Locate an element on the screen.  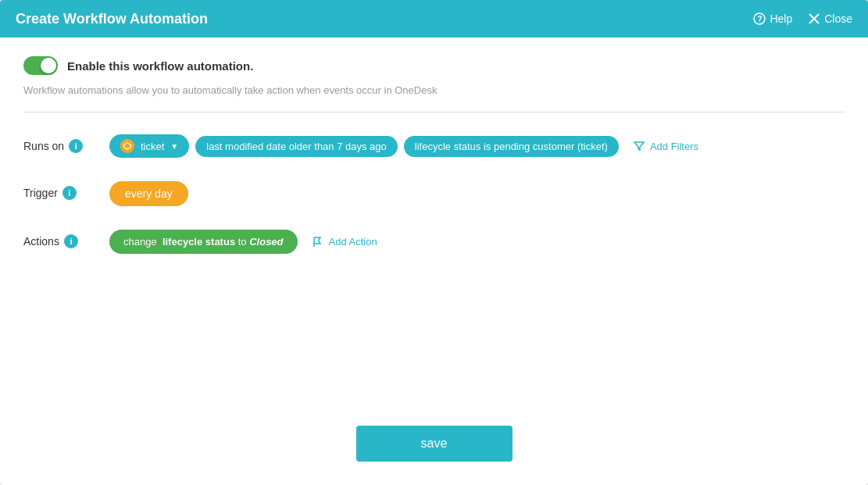
ticket-label: ticket is located at coordinates (152, 147).